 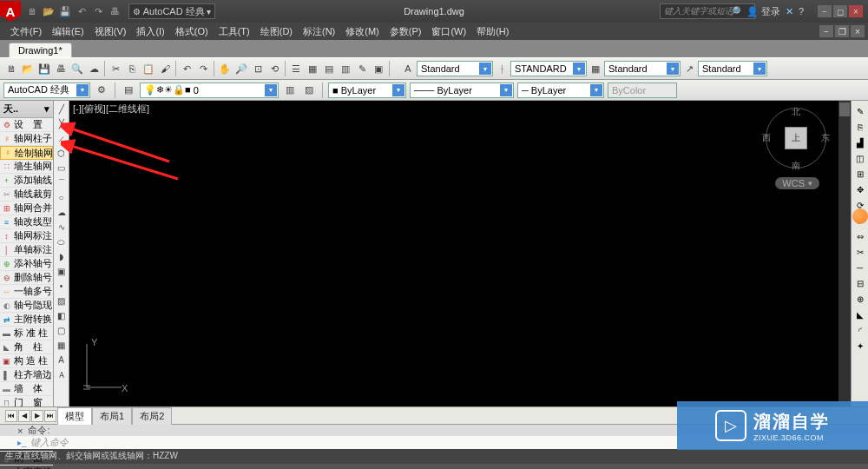 What do you see at coordinates (842, 31) in the screenshot?
I see `doc-restore-button: ❐` at bounding box center [842, 31].